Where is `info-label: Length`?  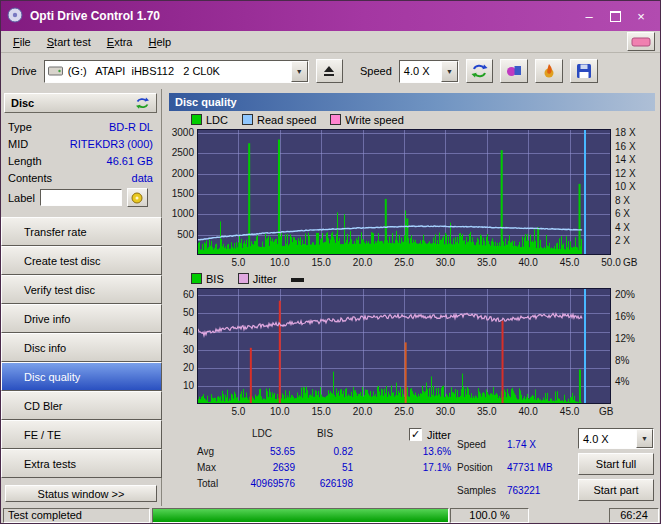
info-label: Length is located at coordinates (25, 162).